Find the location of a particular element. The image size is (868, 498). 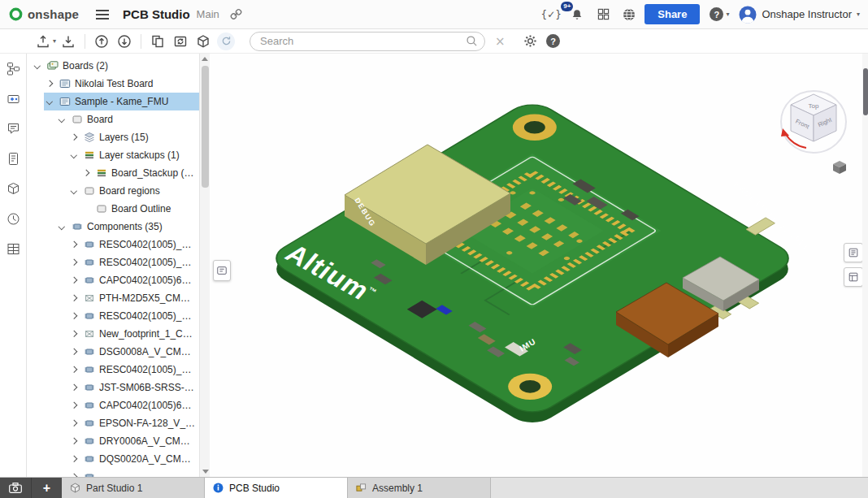

scroll-down-icon is located at coordinates (206, 471).